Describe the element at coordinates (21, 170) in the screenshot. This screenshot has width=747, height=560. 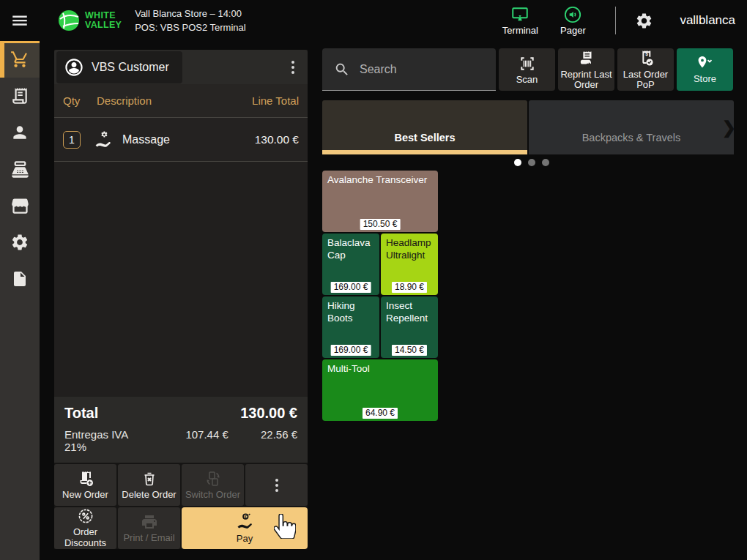
I see `cash-register-icon` at that location.